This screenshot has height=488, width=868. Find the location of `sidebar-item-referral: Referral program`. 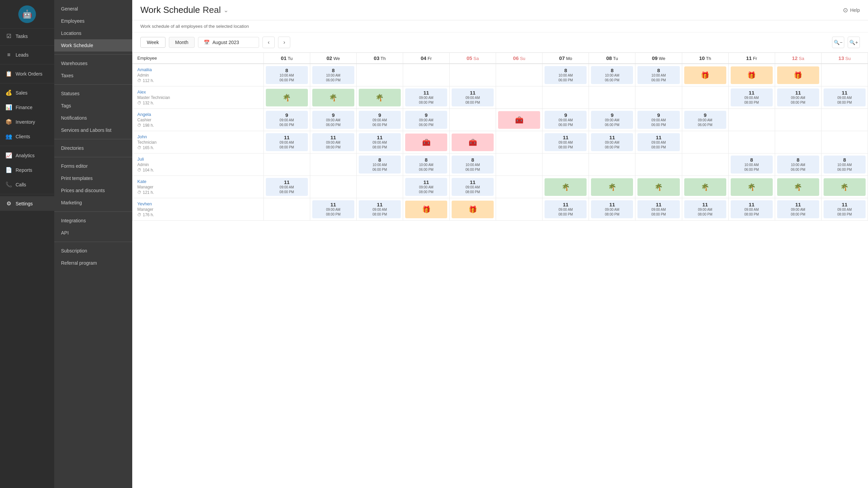

sidebar-item-referral: Referral program is located at coordinates (93, 263).